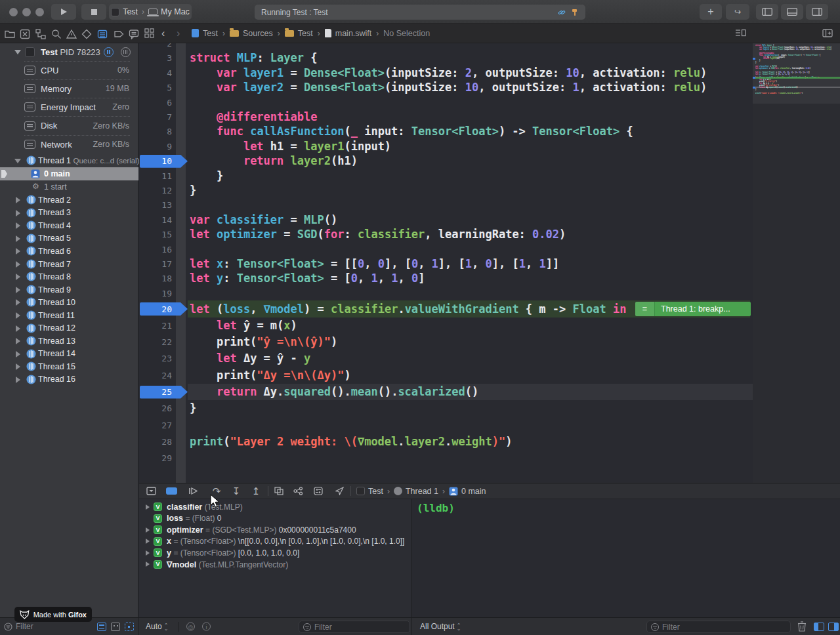 This screenshot has width=840, height=635. Describe the element at coordinates (87, 34) in the screenshot. I see `test-navigator-icon` at that location.